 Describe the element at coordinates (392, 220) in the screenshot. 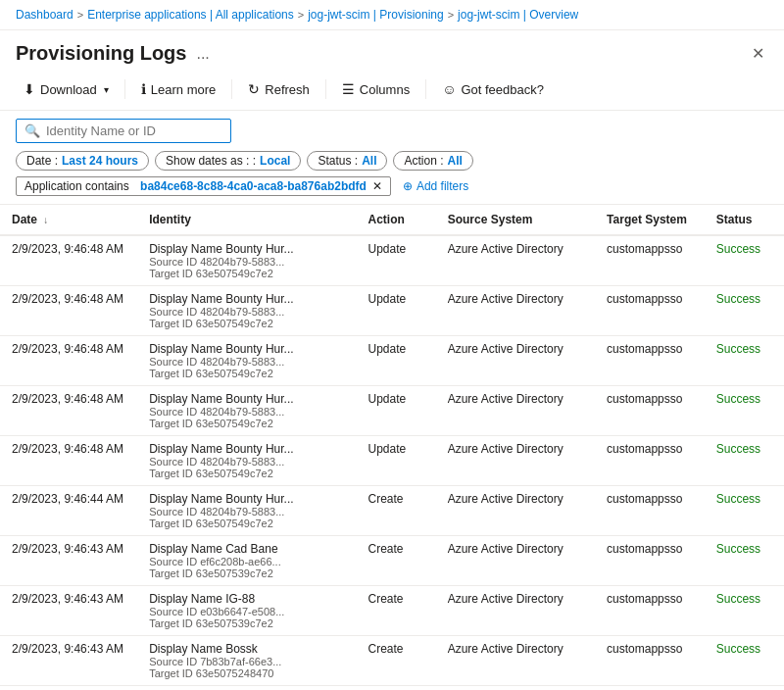

I see `table-header-row: Date ↓ Identity Action Source System Tar…` at that location.